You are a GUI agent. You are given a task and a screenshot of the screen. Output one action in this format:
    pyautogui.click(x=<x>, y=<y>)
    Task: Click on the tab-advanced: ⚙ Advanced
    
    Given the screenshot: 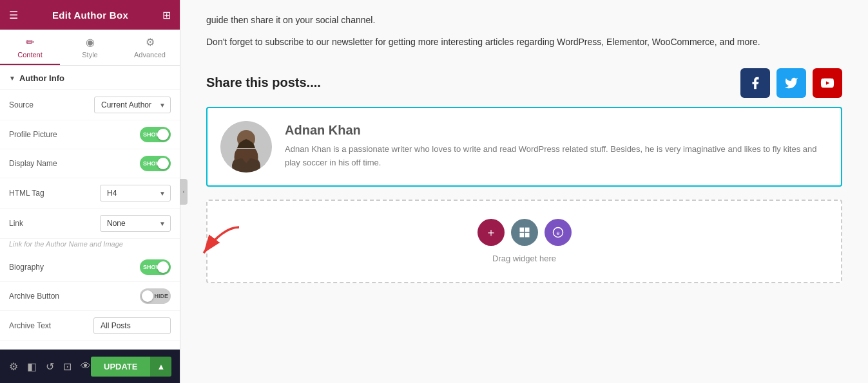 What is the action you would take?
    pyautogui.click(x=149, y=48)
    